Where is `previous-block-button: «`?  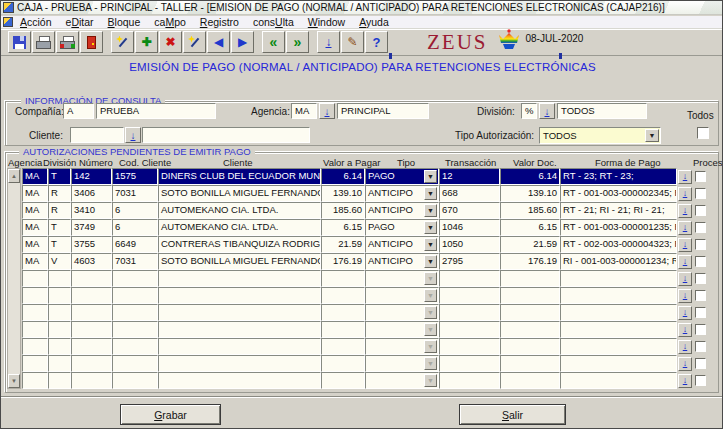 previous-block-button: « is located at coordinates (274, 42).